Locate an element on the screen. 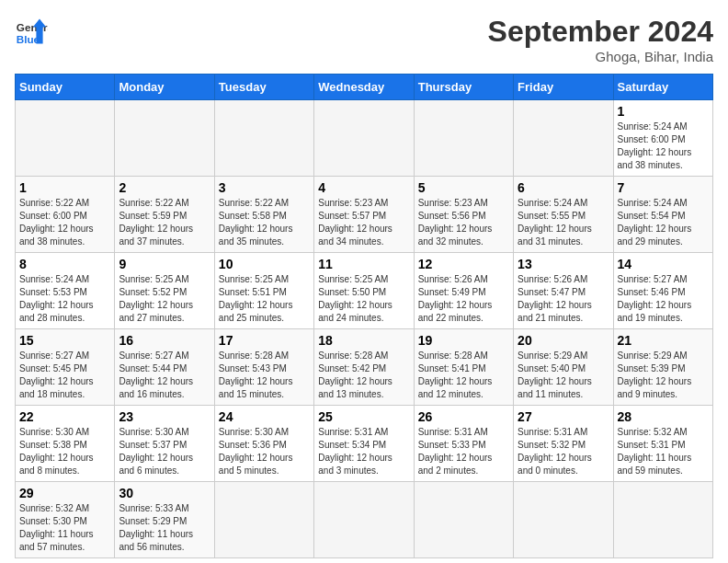 Image resolution: width=728 pixels, height=563 pixels. day-number: 13 is located at coordinates (563, 264).